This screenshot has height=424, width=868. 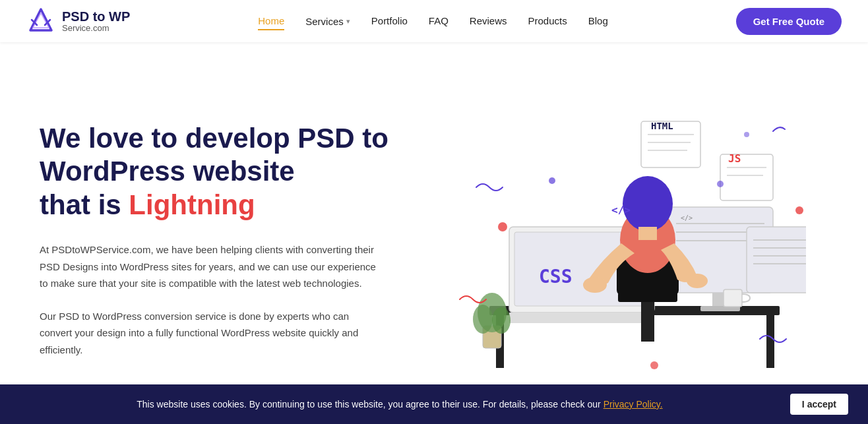 I want to click on navbar: PSD to WP Service.com Home Services ▾ Po…, so click(x=434, y=21).